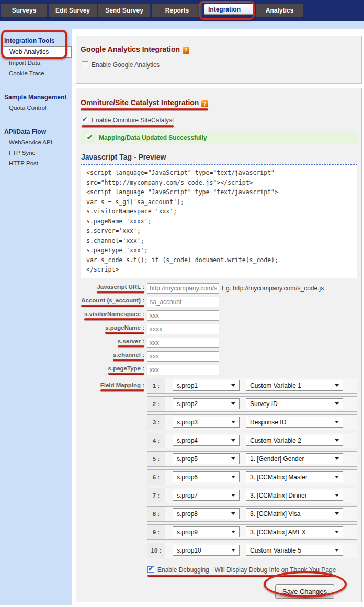 This screenshot has height=607, width=364. Describe the element at coordinates (36, 163) in the screenshot. I see `sidebar-item-http-post: HTTP Post` at that location.